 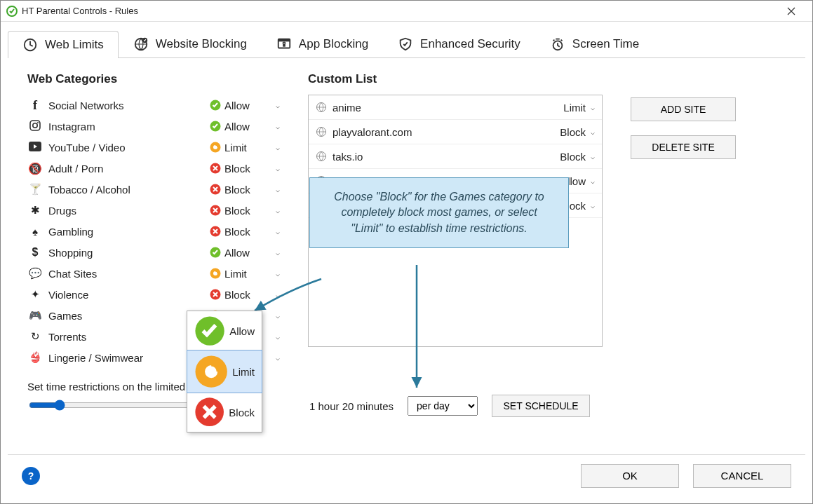 What do you see at coordinates (577, 108) in the screenshot?
I see `site-action-select: Limit⌵` at bounding box center [577, 108].